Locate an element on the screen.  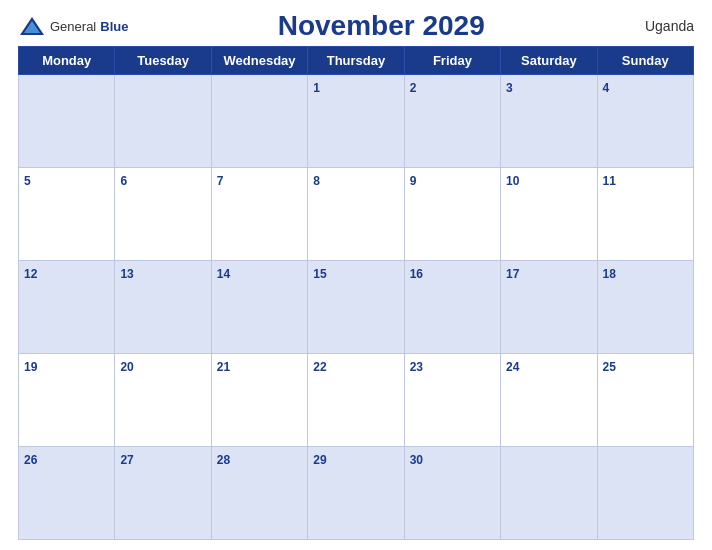
calendar-cell: 24 is located at coordinates (549, 400).